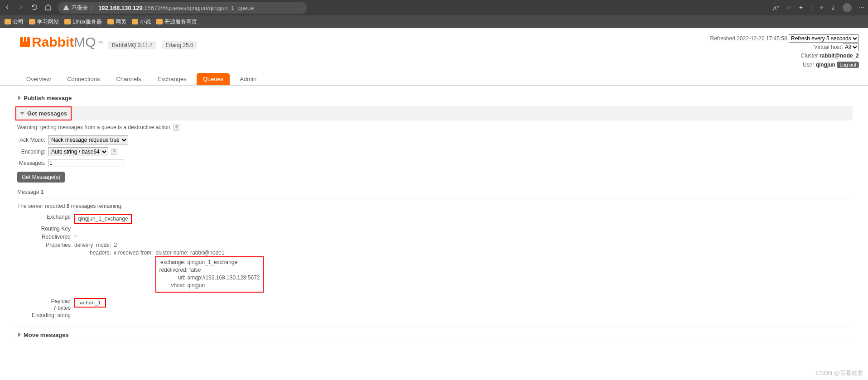 The height and width of the screenshot is (380, 868). I want to click on bookmark-item: Linux服务器, so click(83, 22).